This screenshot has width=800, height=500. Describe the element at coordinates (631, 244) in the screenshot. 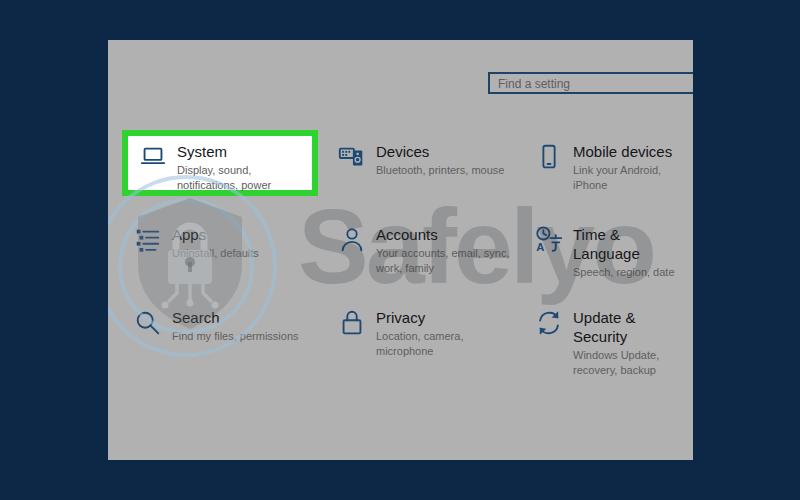

I see `tile-title: Time & Language` at that location.